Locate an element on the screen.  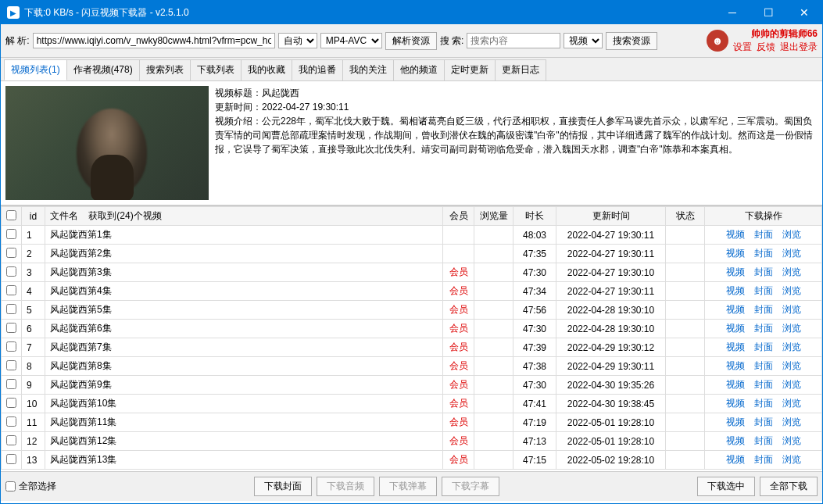
auto-select: 自动 is located at coordinates (298, 41).